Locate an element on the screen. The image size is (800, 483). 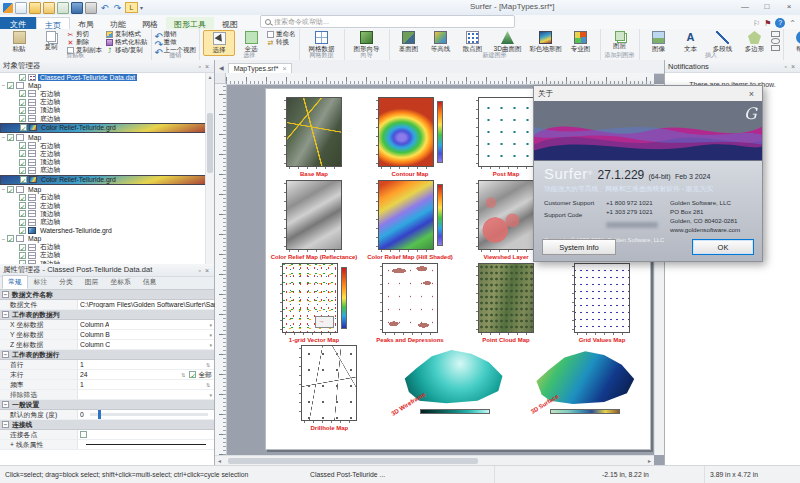
recent-files-button: L is located at coordinates (132, 8).